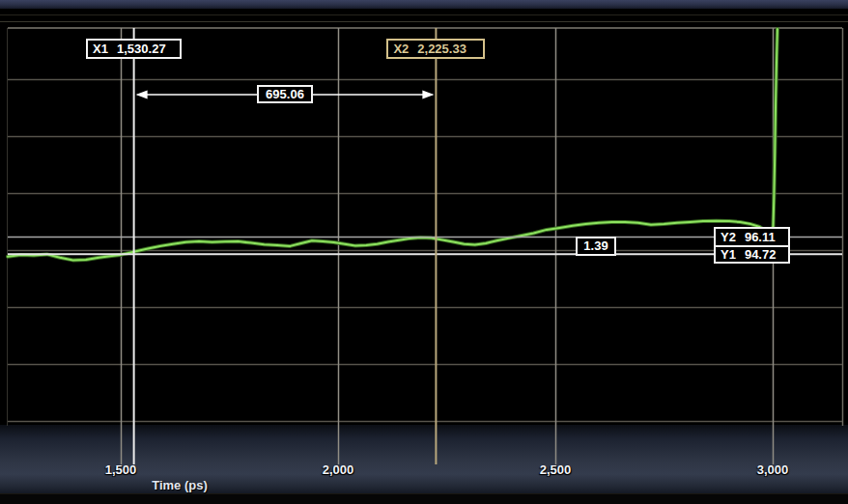  What do you see at coordinates (285, 95) in the screenshot?
I see `delta-x-value: 695.06` at bounding box center [285, 95].